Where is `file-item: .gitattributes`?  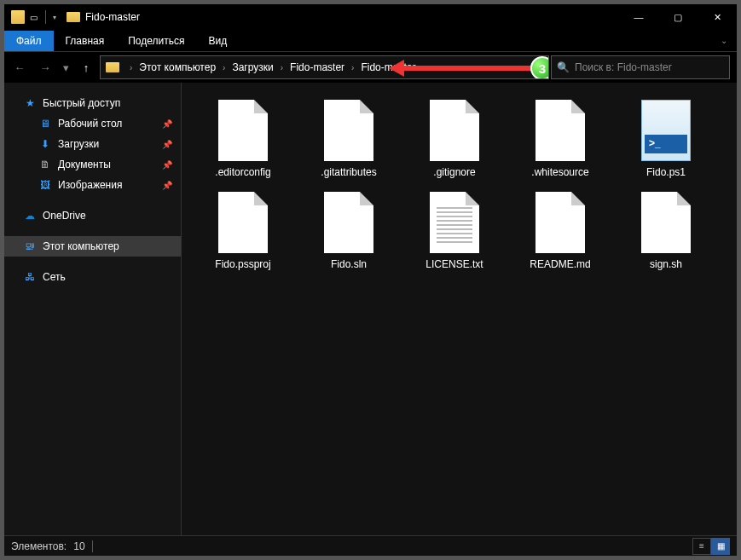
file-item: .gitattributes is located at coordinates (349, 144).